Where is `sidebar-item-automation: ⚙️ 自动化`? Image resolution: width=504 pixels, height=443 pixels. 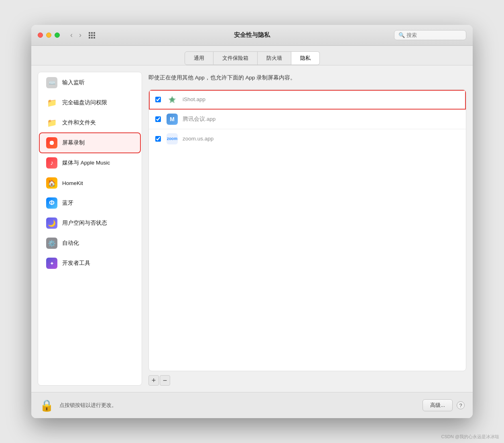 sidebar-item-automation: ⚙️ 自动化 is located at coordinates (90, 243).